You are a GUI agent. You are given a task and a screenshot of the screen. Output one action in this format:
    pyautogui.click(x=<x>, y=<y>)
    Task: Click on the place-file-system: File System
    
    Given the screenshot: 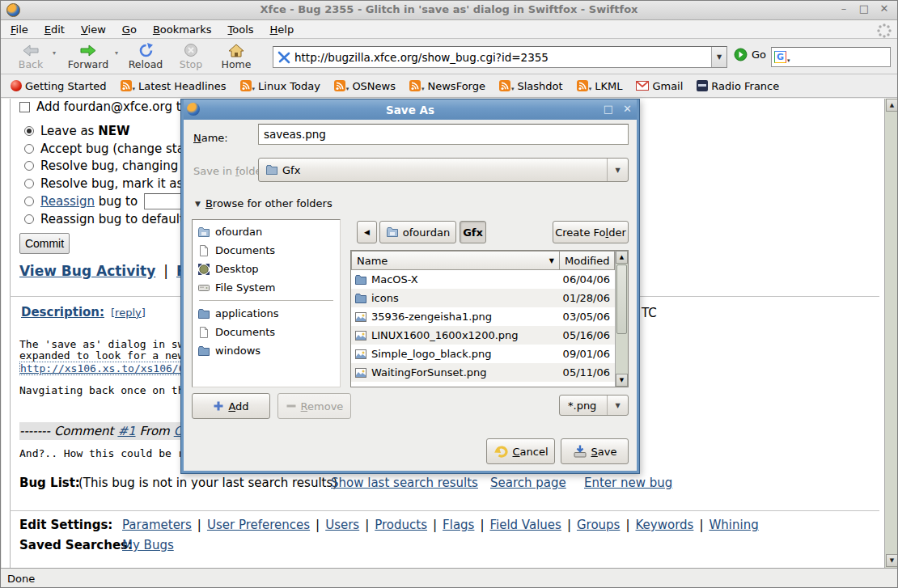 What is the action you would take?
    pyautogui.click(x=266, y=288)
    